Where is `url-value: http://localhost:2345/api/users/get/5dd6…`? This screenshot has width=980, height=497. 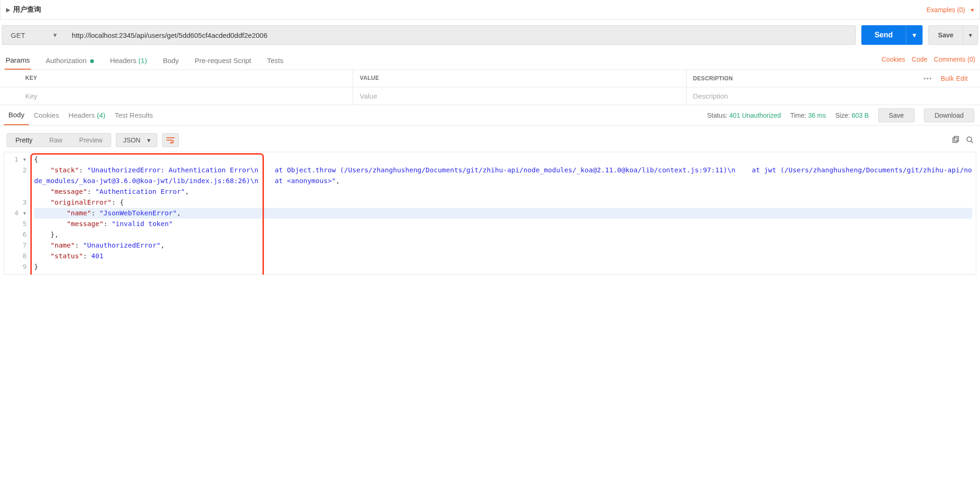 url-value: http://localhost:2345/api/users/get/5dd6… is located at coordinates (170, 36).